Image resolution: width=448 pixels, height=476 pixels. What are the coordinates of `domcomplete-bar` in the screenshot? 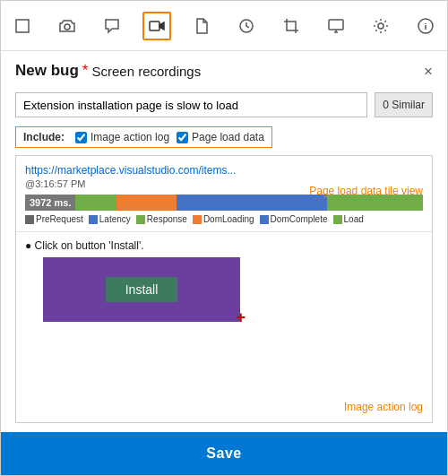 It's located at (253, 203).